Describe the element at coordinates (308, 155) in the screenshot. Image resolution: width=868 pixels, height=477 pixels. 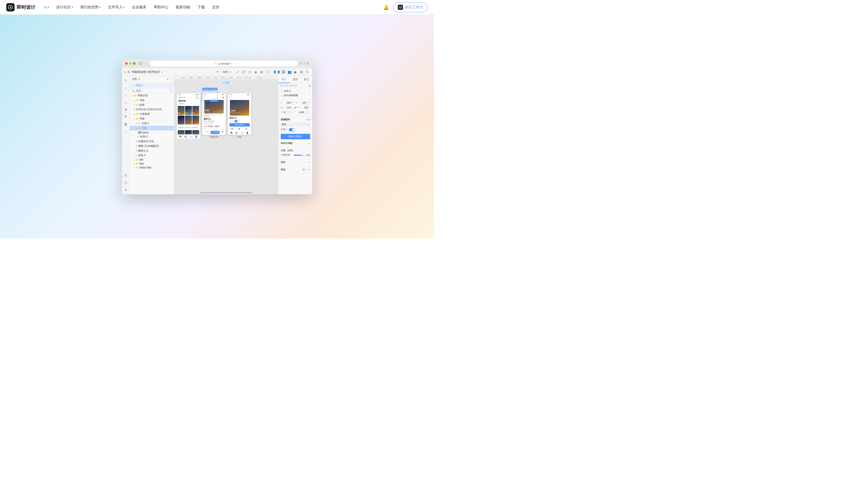
I see `opacity-value: 100` at that location.